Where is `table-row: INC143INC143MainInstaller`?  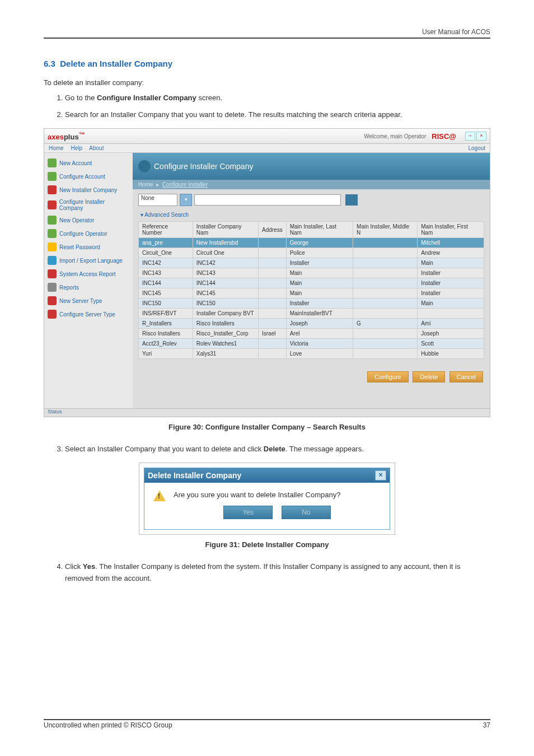
table-row: INC143INC143MainInstaller is located at coordinates (311, 273).